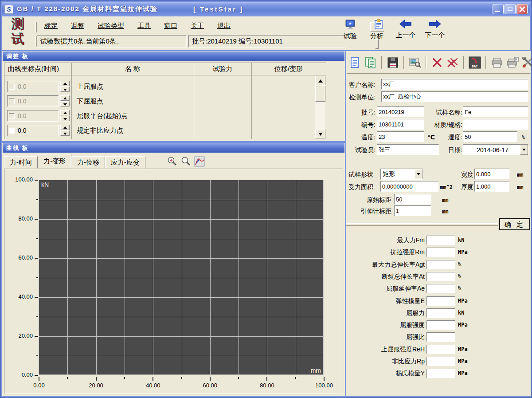 Image resolution: width=532 pixels, height=398 pixels. What do you see at coordinates (455, 84) in the screenshot?
I see `customer-input` at bounding box center [455, 84].